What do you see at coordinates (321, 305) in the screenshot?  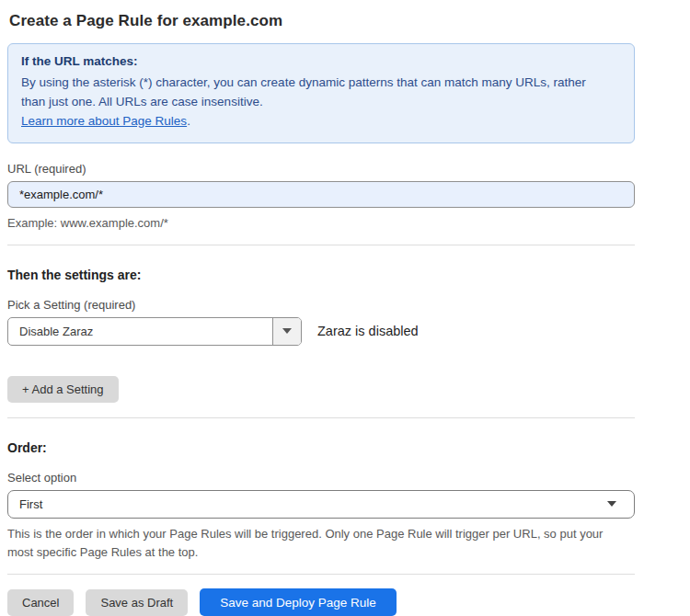 I see `setting-picker-label: Pick a Setting (required)` at bounding box center [321, 305].